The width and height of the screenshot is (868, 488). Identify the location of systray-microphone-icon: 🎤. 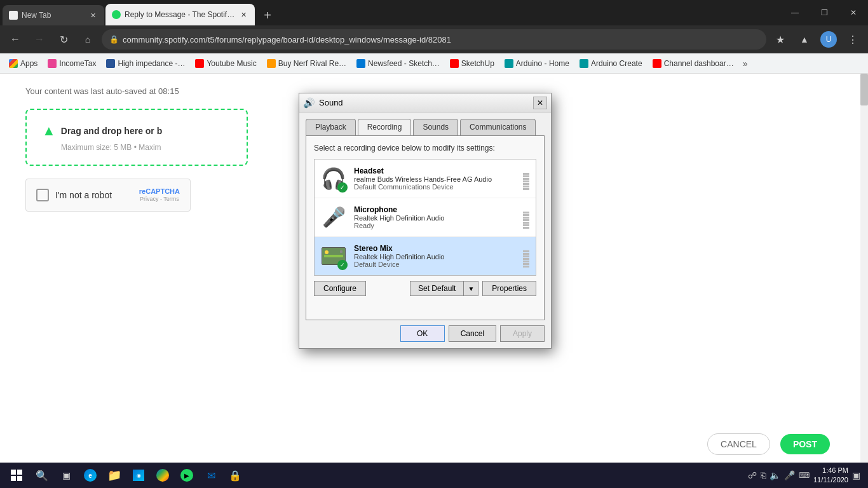
(789, 475).